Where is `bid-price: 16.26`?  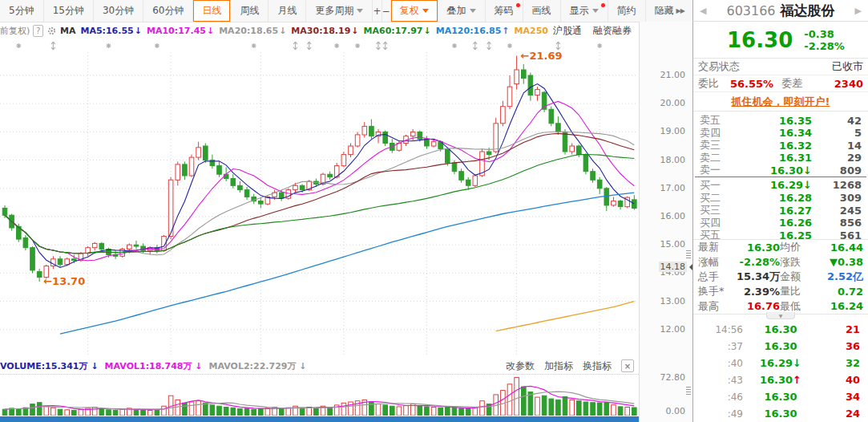
bid-price: 16.26 is located at coordinates (769, 223).